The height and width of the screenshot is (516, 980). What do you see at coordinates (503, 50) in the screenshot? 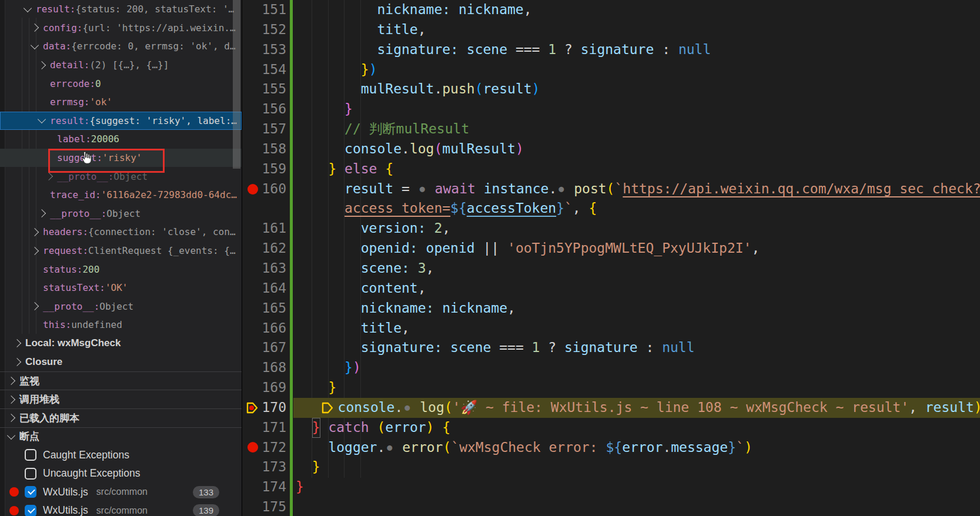
I see `code-text: signature: scene === 1 ? signature : nul…` at bounding box center [503, 50].